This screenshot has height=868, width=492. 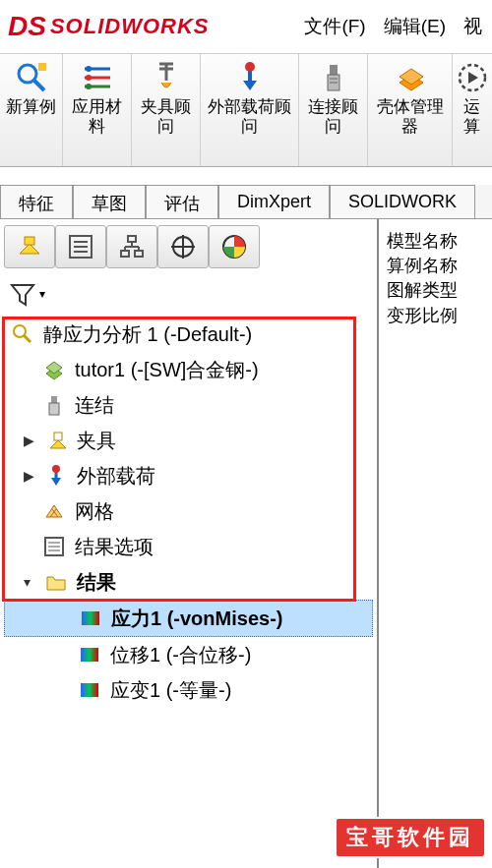 I want to click on panel-tab-feature-tree, so click(x=30, y=247).